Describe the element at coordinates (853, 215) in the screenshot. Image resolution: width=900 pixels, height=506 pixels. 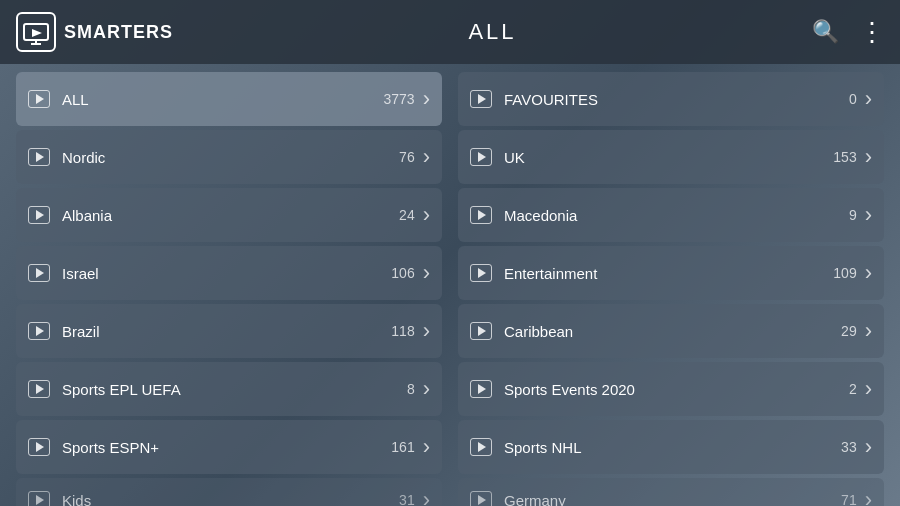
I see `category-count: 9` at that location.